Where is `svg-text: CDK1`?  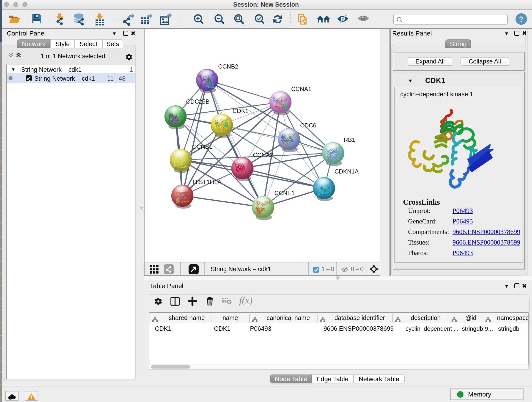
svg-text: CDK1 is located at coordinates (241, 111).